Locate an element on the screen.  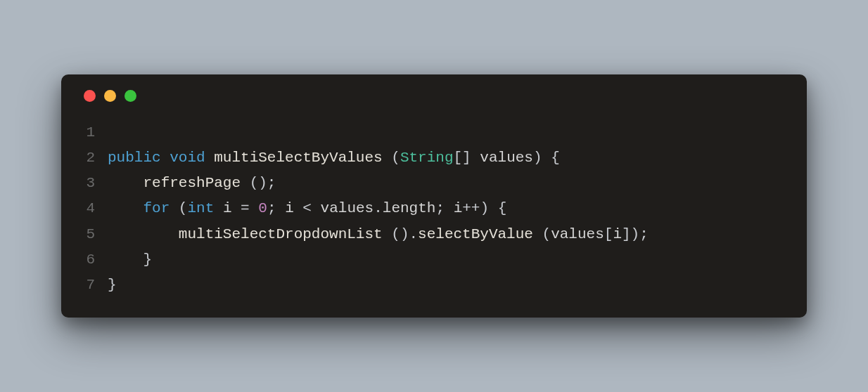
code-token: selectByValue is located at coordinates (480, 235).